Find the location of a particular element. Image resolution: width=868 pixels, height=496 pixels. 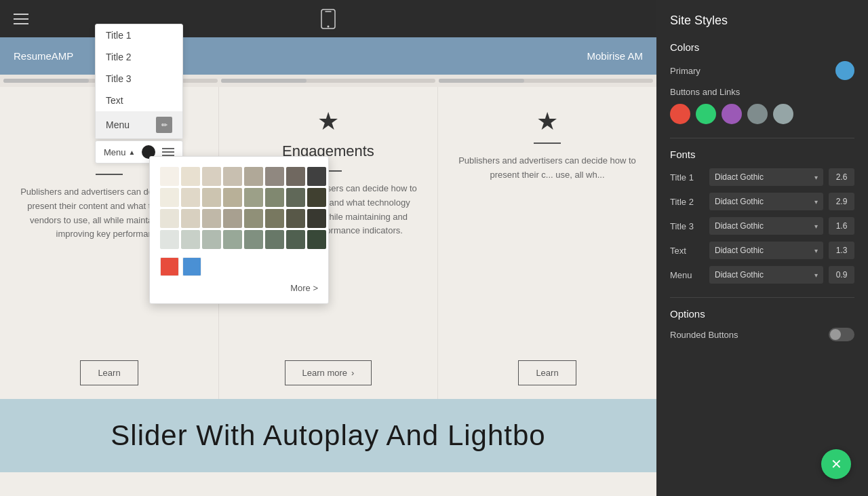

card-1-divider is located at coordinates (109, 174).